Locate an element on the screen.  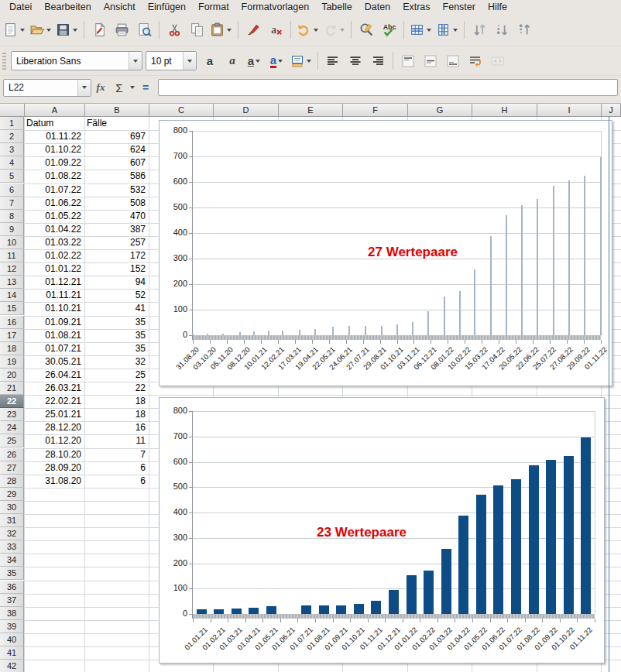
cell-a5: 01.08.22 is located at coordinates (53, 177).